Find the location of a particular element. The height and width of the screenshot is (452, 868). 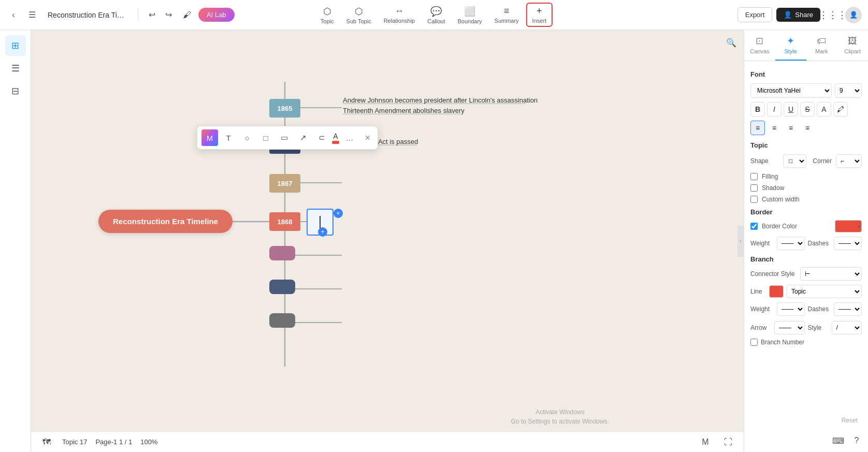

shadow-row: Shadow is located at coordinates (806, 188).